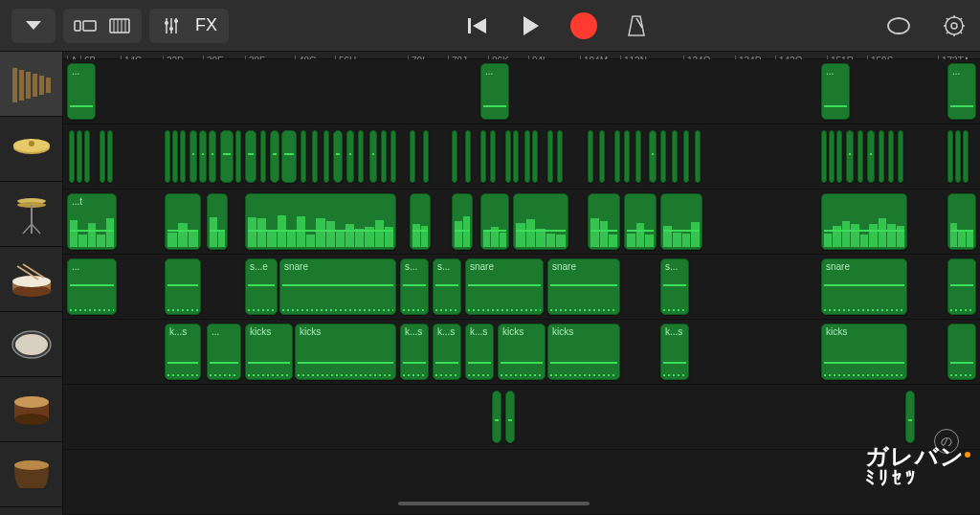  What do you see at coordinates (522, 222) in the screenshot?
I see `track-lane: ...t` at bounding box center [522, 222].